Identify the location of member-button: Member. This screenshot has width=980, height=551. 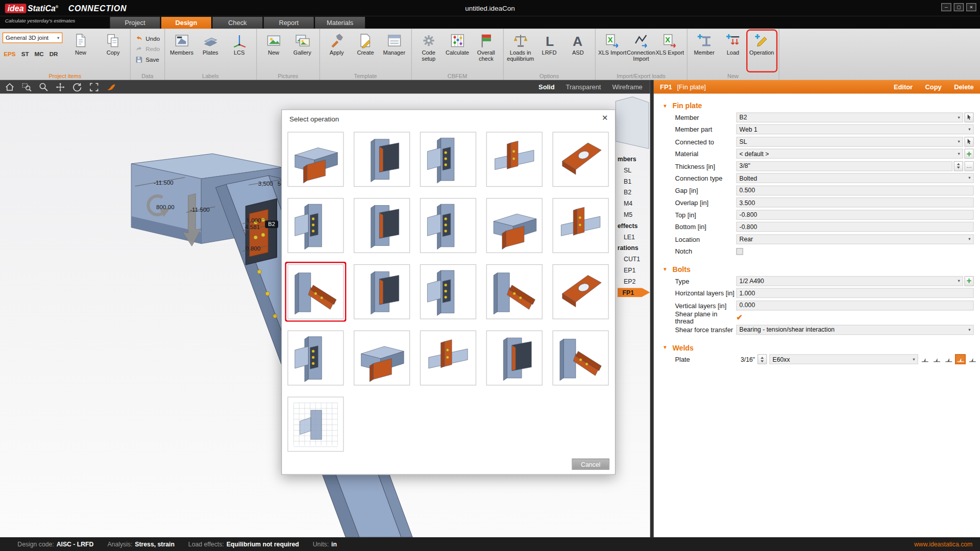
(704, 51).